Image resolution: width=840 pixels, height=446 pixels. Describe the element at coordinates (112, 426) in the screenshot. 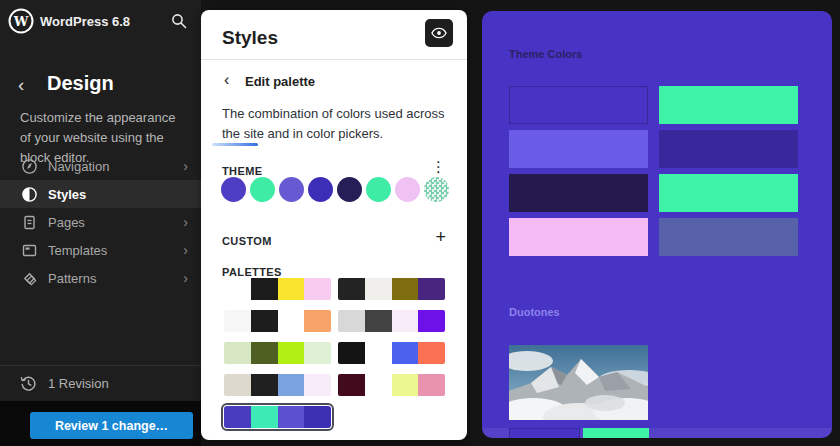

I see `review-changes-button: Review 1 change…` at that location.